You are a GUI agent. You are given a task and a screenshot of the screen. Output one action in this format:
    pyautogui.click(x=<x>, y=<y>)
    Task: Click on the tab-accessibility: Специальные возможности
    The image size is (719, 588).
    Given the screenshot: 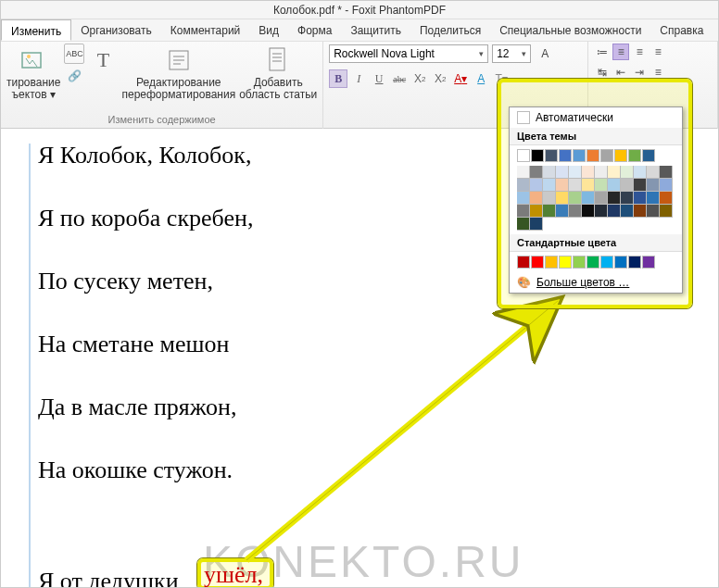 What is the action you would take?
    pyautogui.click(x=571, y=30)
    